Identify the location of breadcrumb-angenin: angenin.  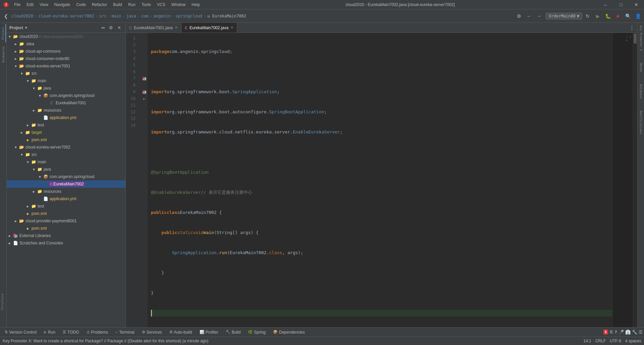
(162, 16).